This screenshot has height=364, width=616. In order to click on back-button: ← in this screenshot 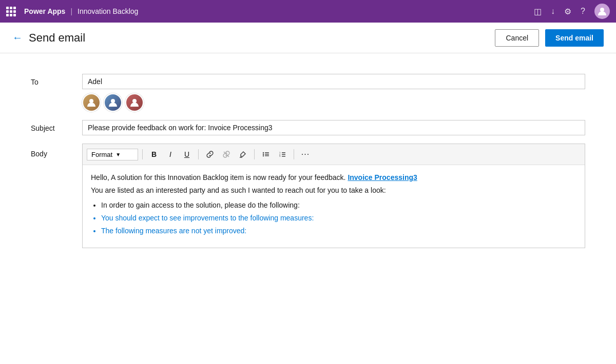, I will do `click(17, 38)`.